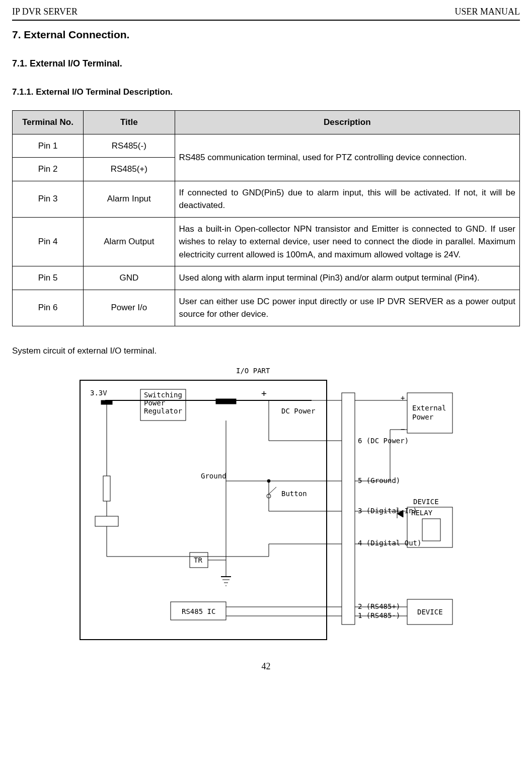  I want to click on label-device2: DEVICE, so click(430, 612).